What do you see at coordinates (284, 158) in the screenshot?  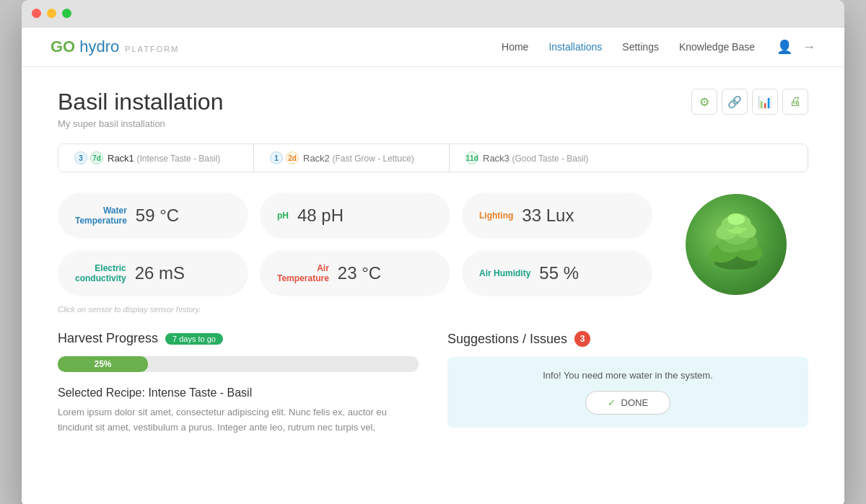 I see `rack2-badges: 1 2d` at bounding box center [284, 158].